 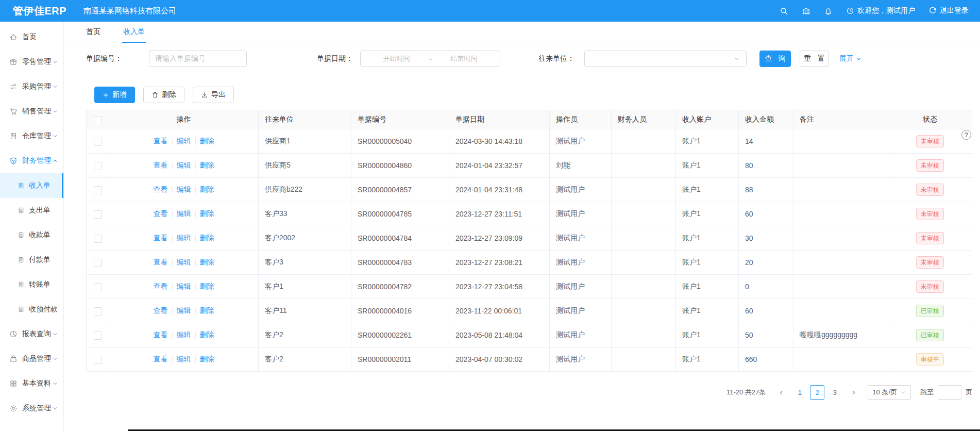 What do you see at coordinates (967, 135) in the screenshot?
I see `help-icon: ?` at bounding box center [967, 135].